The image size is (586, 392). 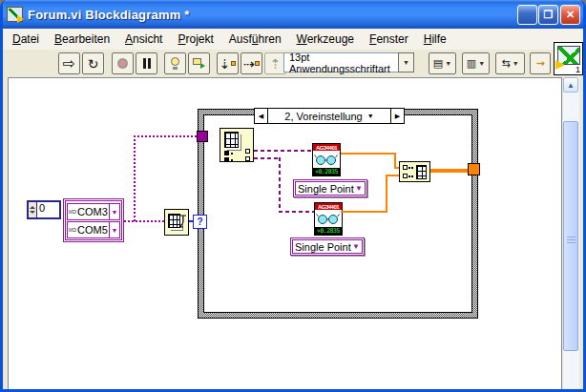 What do you see at coordinates (94, 64) in the screenshot?
I see `run-continuous-icon: ↻` at bounding box center [94, 64].